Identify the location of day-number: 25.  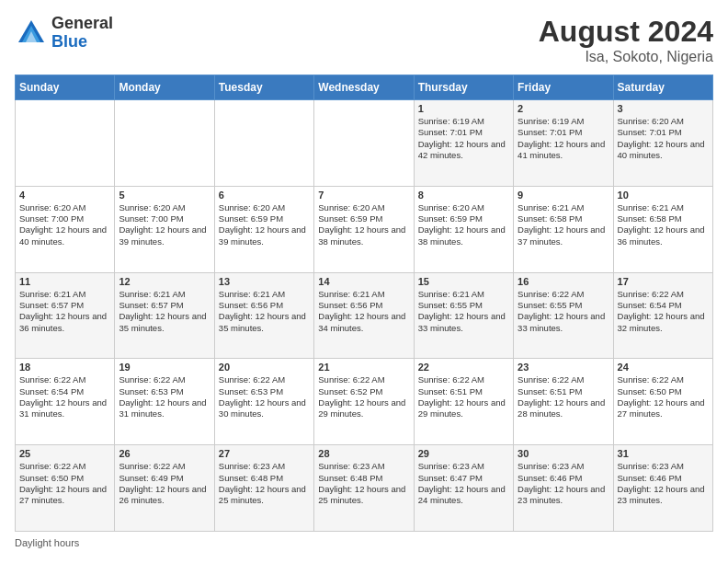
(64, 454).